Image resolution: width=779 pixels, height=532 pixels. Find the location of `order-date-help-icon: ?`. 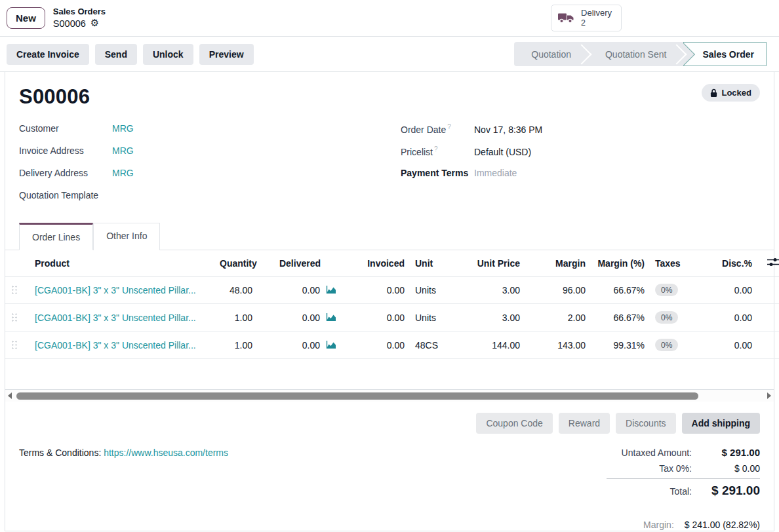

order-date-help-icon: ? is located at coordinates (449, 127).